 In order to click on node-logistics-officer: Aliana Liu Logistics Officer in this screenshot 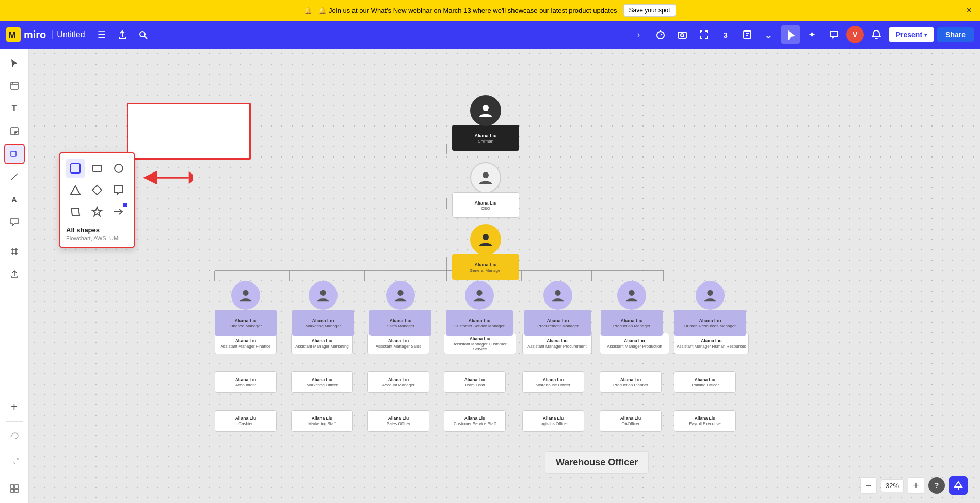, I will do `click(553, 421)`.